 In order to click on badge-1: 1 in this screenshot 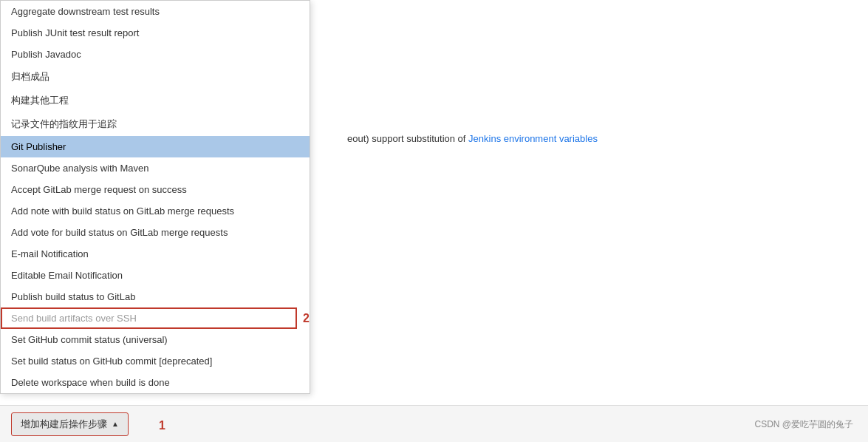, I will do `click(163, 426)`.